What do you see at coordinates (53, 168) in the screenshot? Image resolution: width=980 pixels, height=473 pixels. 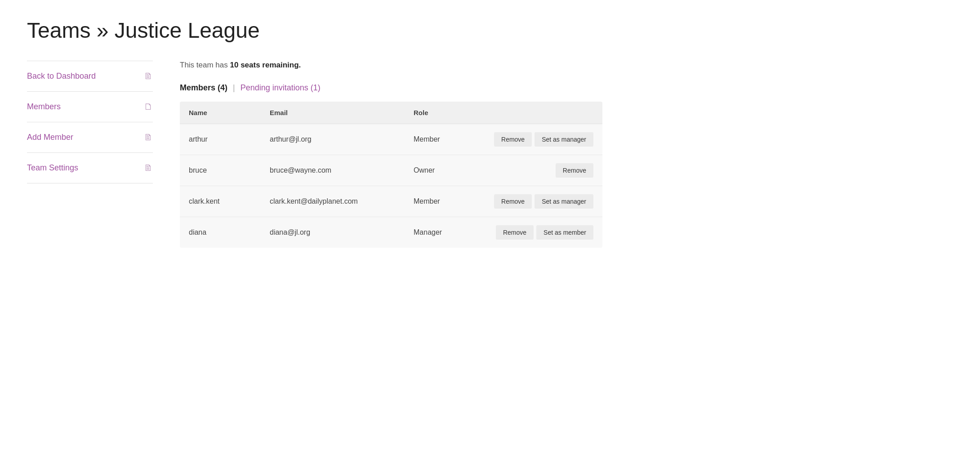 I see `sidebar-item-label: Team Settings` at bounding box center [53, 168].